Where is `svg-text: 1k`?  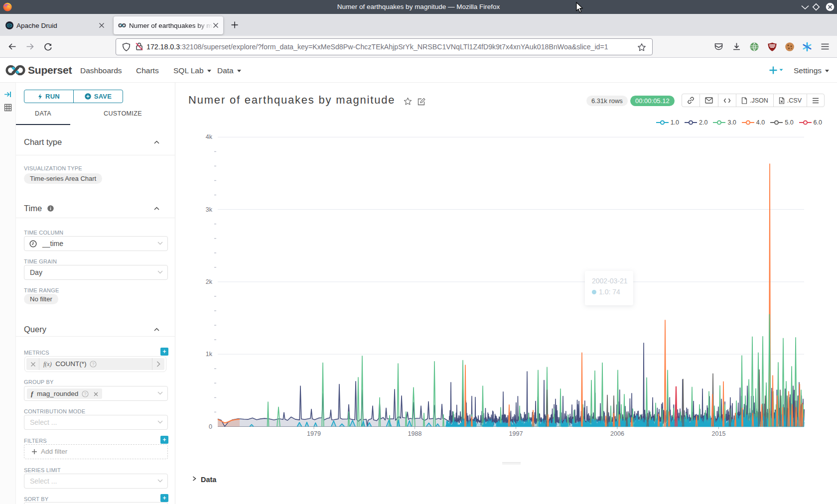
svg-text: 1k is located at coordinates (209, 354).